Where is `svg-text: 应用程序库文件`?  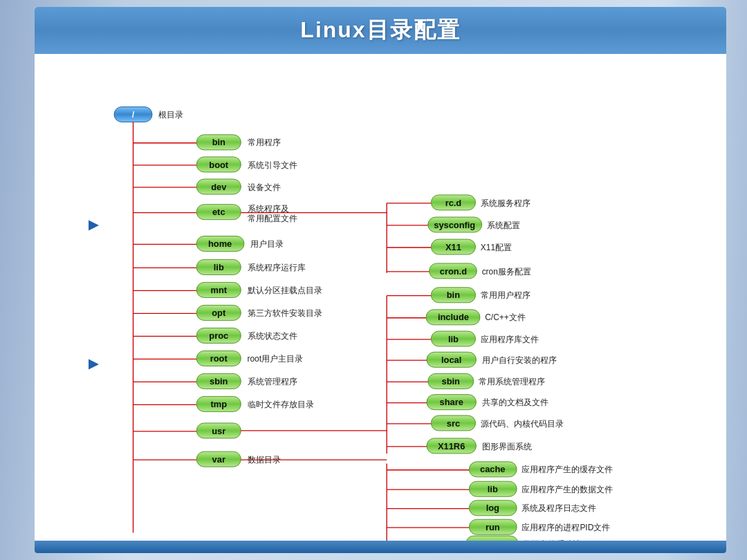 svg-text: 应用程序库文件 is located at coordinates (510, 339).